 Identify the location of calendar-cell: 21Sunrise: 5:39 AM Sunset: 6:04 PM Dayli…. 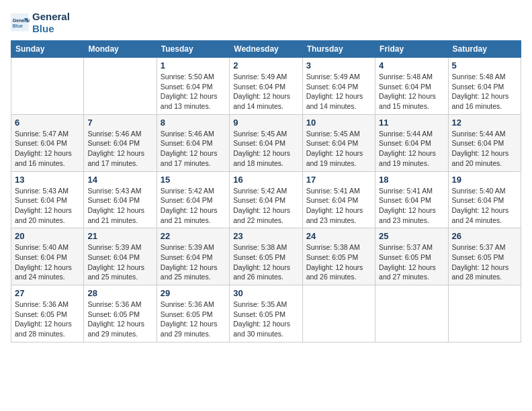
(120, 257).